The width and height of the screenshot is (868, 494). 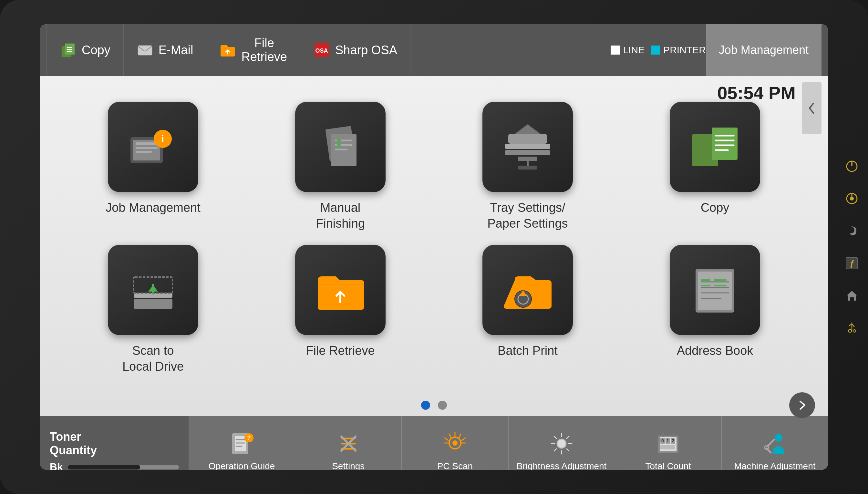 I want to click on nav-copy-label: Copy, so click(x=96, y=50).